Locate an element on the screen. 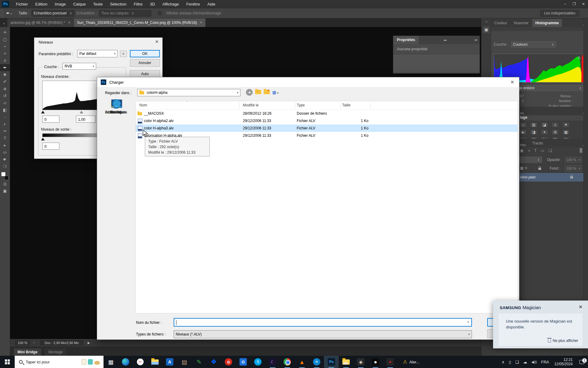 The image size is (588, 368). dialog-title-bar: Ps Charger ✕ is located at coordinates (308, 82).